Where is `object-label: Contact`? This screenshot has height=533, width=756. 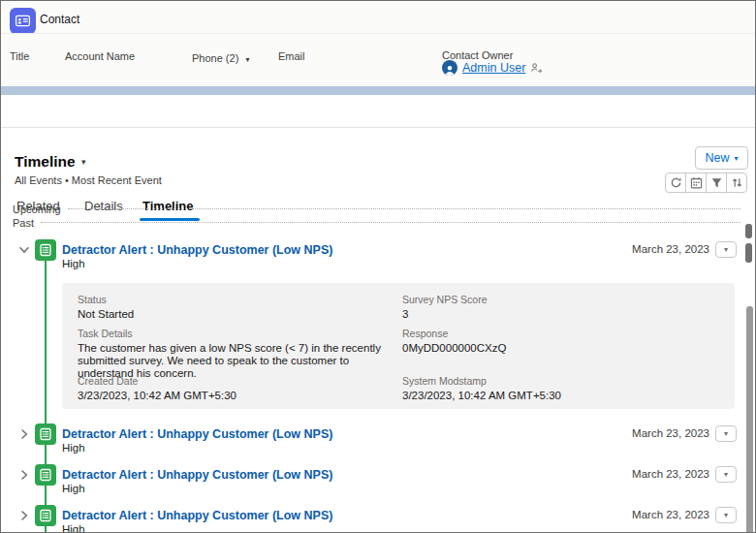 object-label: Contact is located at coordinates (60, 19).